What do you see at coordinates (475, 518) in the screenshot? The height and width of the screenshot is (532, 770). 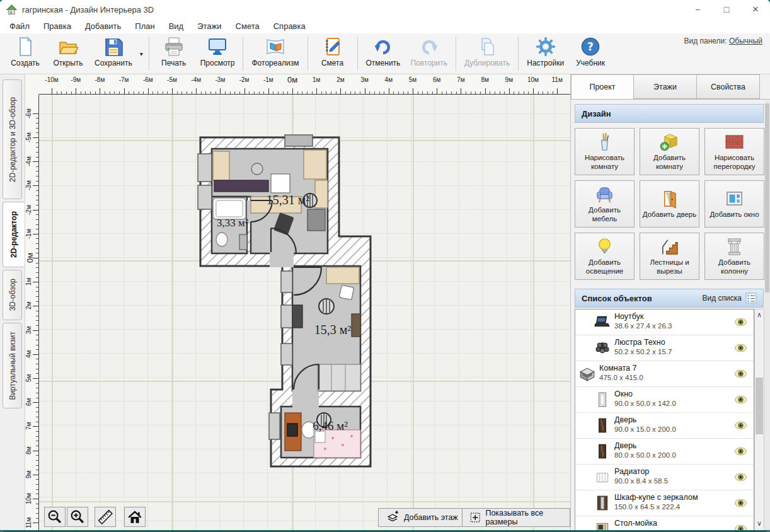 I see `show-sizes-icon` at bounding box center [475, 518].